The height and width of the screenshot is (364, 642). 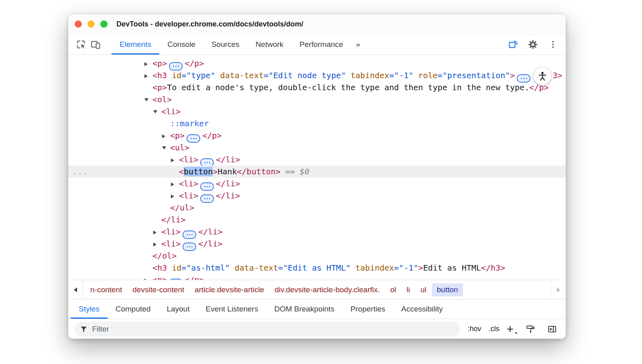 What do you see at coordinates (317, 172) in the screenshot?
I see `dom-node-line: ...<button>Hank</button> == $0` at bounding box center [317, 172].